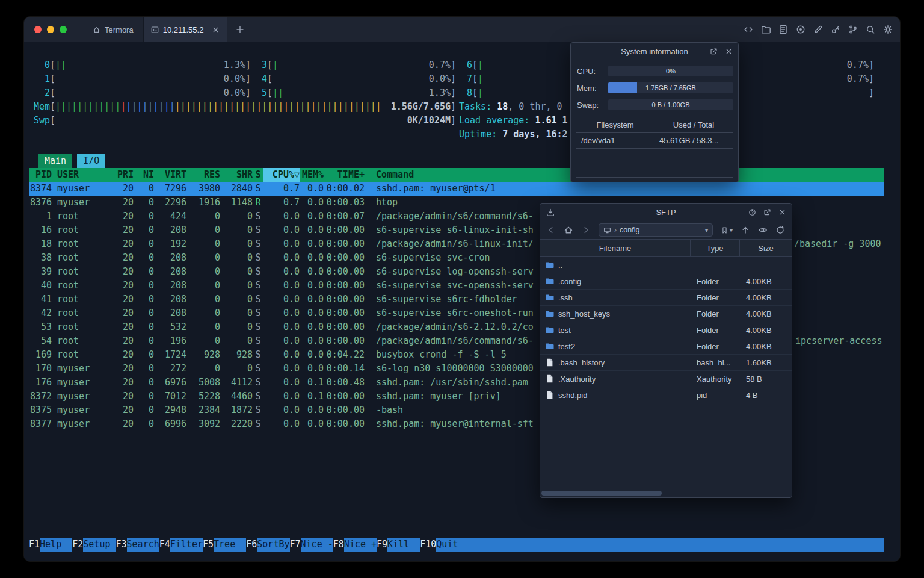 This screenshot has height=578, width=924. I want to click on horizontal-scrollbar, so click(666, 493).